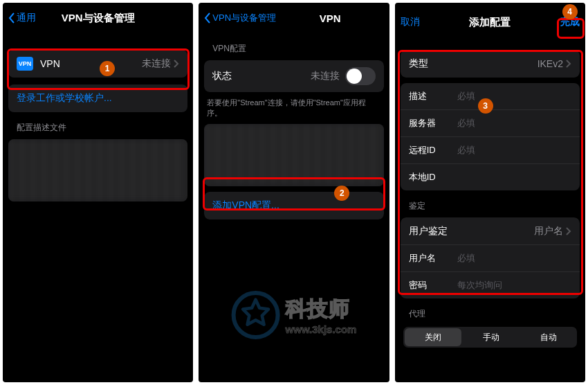  I want to click on proxy-header: 代理, so click(497, 314).